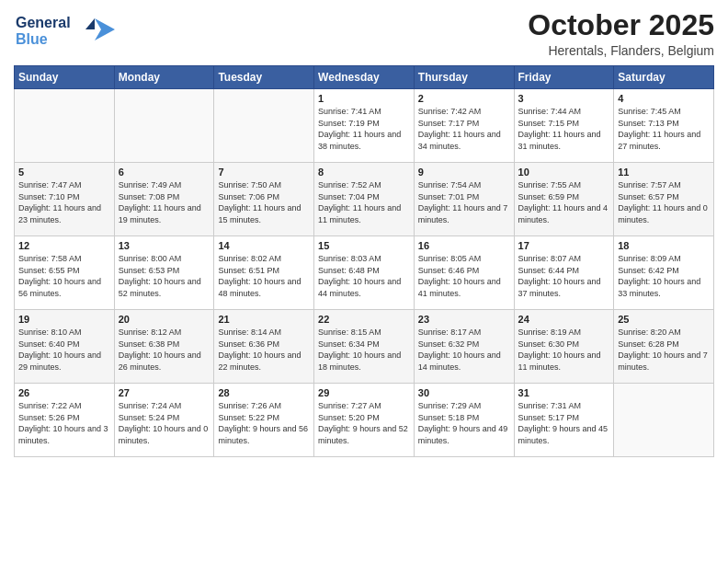  I want to click on day-number: 6, so click(165, 172).